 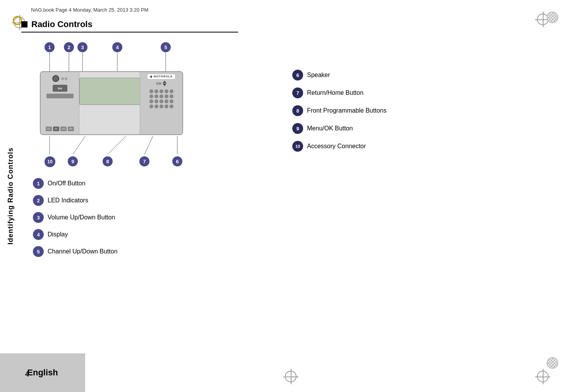 I want to click on badge-3: 3, so click(x=82, y=47).